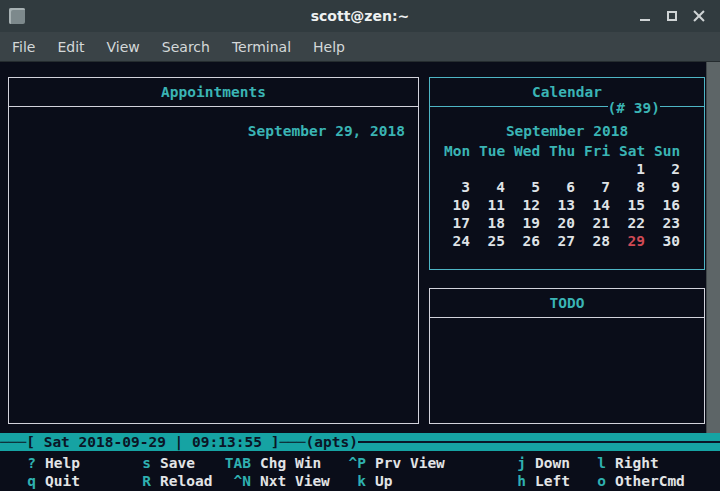 Image resolution: width=720 pixels, height=491 pixels. Describe the element at coordinates (360, 463) in the screenshot. I see `keybind-row: ?HelpsSaveTABChg Win^PPrv ViewjDownlRigh…` at that location.